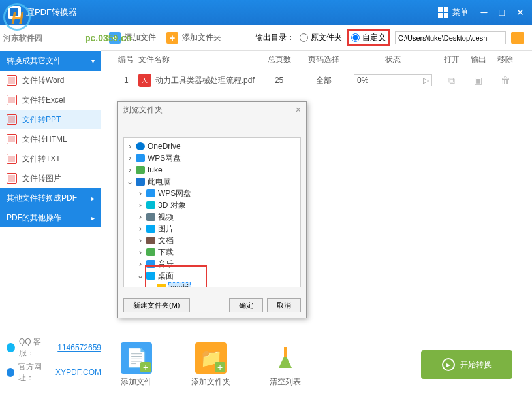 This screenshot has width=532, height=394. I want to click on chevron-down-icon: ▾, so click(93, 61).